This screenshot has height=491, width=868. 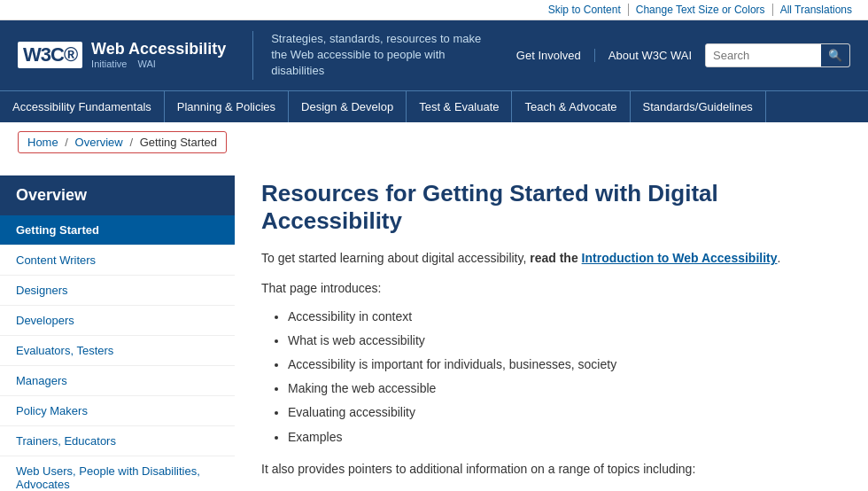 I want to click on search-button: 🔍, so click(x=835, y=55).